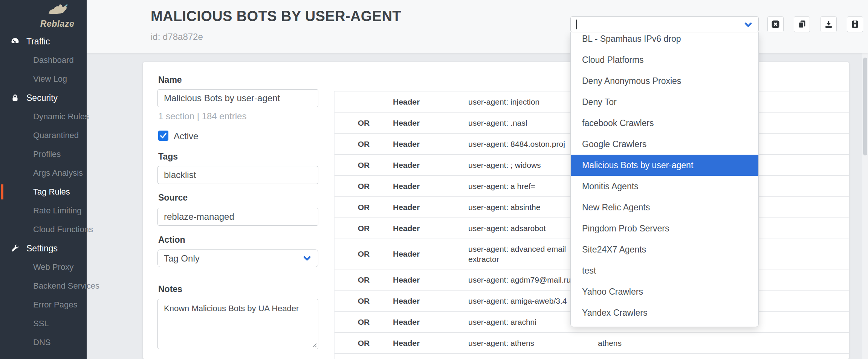  I want to click on dropdown-option: New Relic Agents, so click(665, 207).